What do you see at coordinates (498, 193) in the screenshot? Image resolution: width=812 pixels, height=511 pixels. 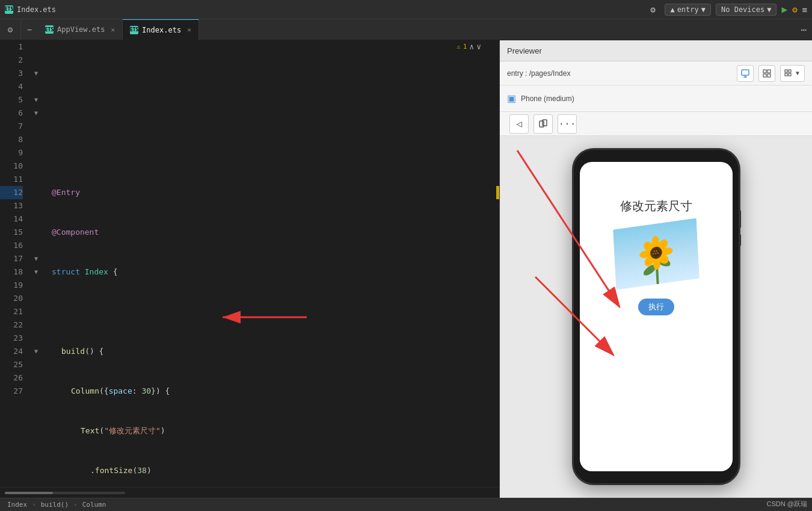 I see `yellow-marker` at bounding box center [498, 193].